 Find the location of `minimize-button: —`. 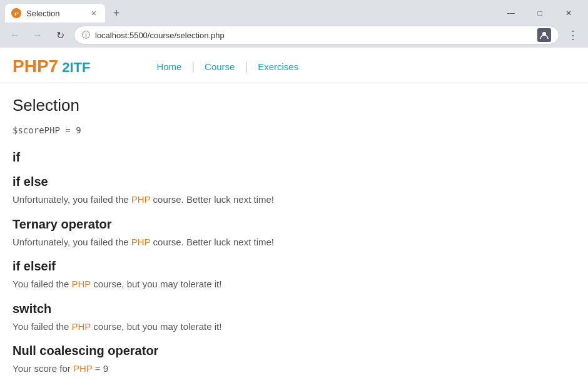

minimize-button: — is located at coordinates (511, 13).